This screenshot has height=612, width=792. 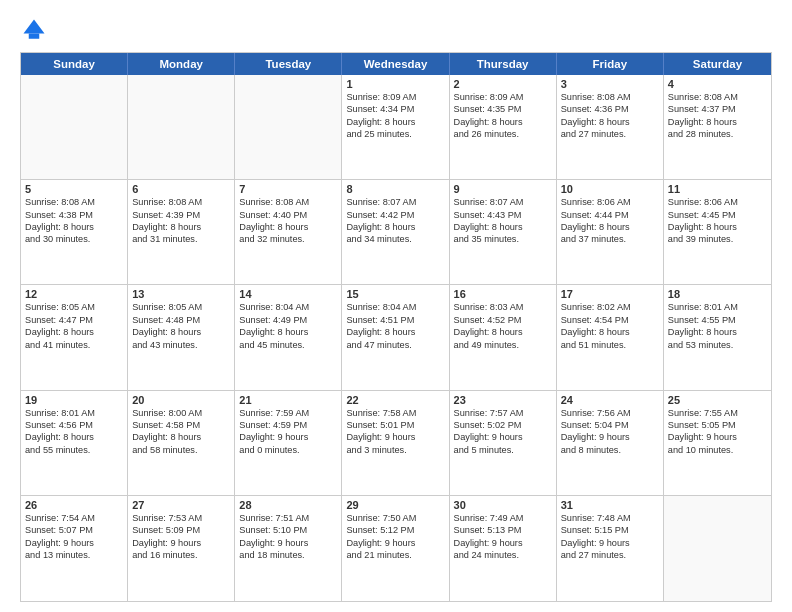 I want to click on day-number: 29, so click(x=395, y=505).